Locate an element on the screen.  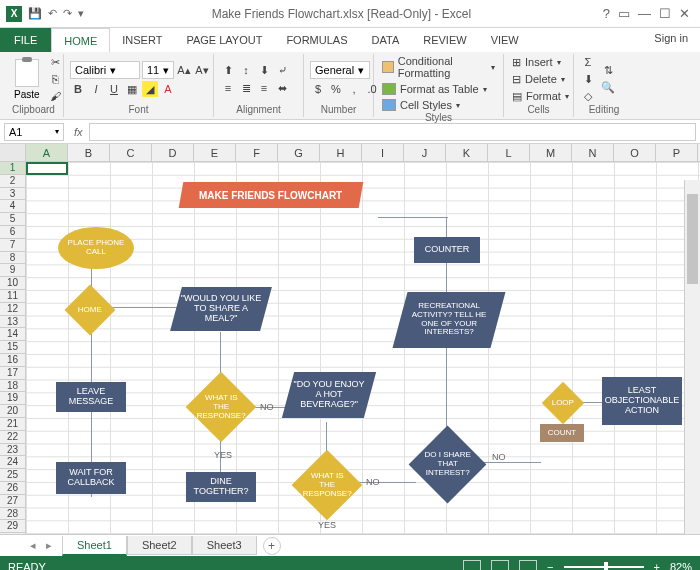
vertical-scrollbar is located at coordinates (692, 357).